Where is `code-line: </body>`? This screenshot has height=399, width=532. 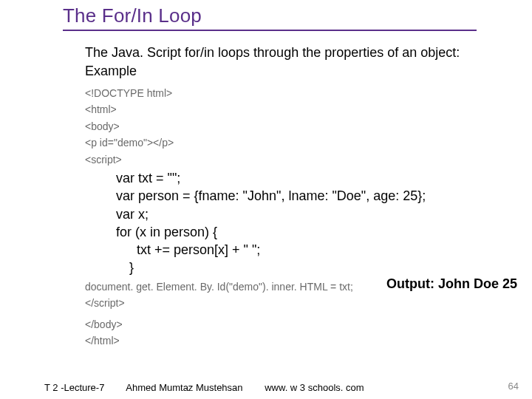
code-line: </body> is located at coordinates (301, 324).